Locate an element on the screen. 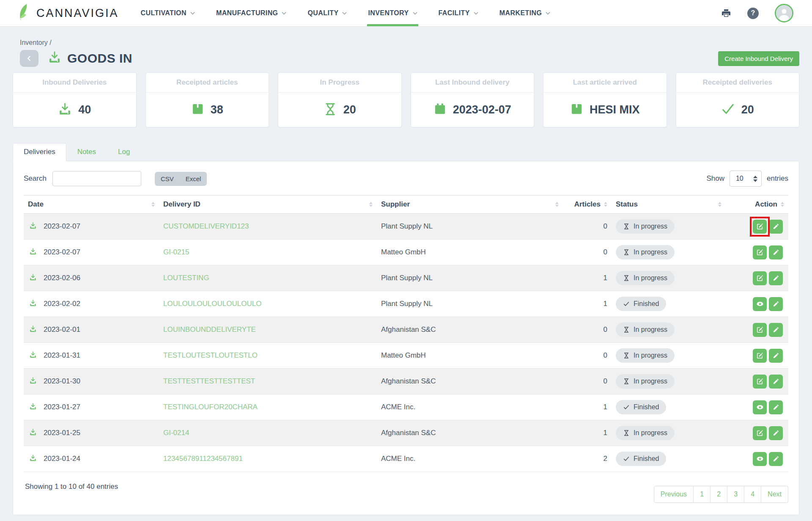 This screenshot has height=521, width=812. column-header-articles: Articles is located at coordinates (587, 204).